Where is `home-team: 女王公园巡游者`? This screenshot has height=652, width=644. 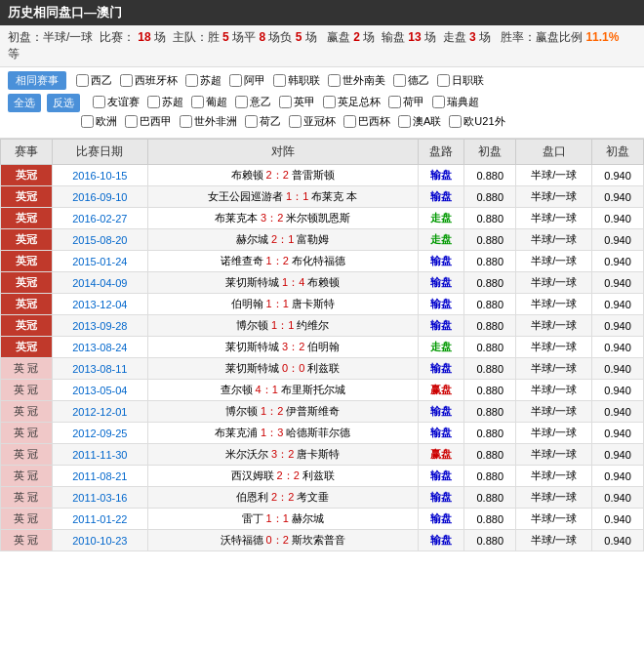
home-team: 女王公园巡游者 is located at coordinates (246, 196).